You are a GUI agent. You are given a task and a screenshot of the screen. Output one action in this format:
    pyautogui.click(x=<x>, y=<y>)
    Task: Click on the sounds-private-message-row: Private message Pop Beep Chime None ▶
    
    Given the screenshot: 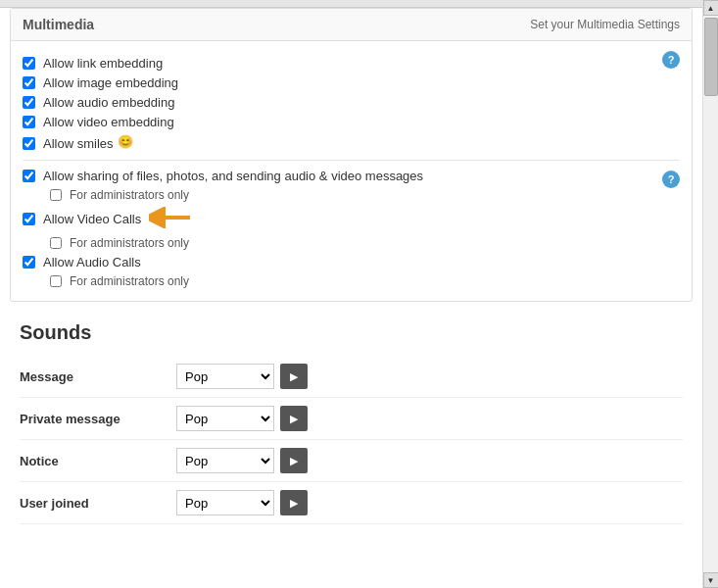 What is the action you would take?
    pyautogui.click(x=351, y=419)
    